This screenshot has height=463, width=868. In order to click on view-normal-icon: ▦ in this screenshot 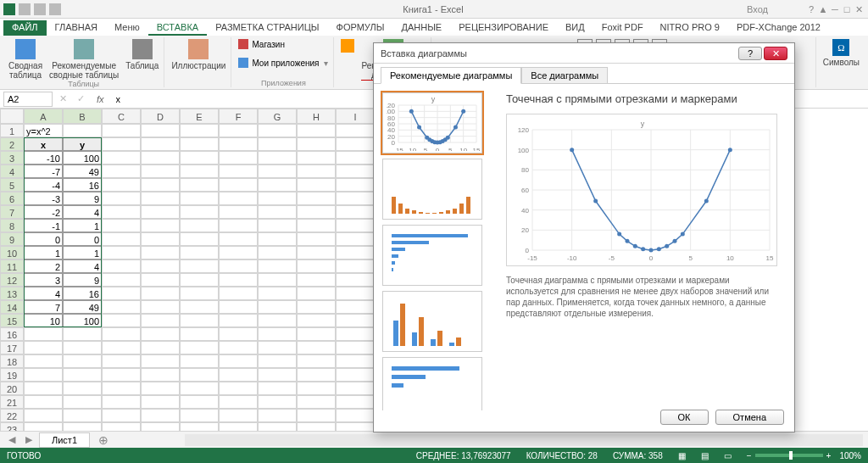, I will do `click(682, 456)`.